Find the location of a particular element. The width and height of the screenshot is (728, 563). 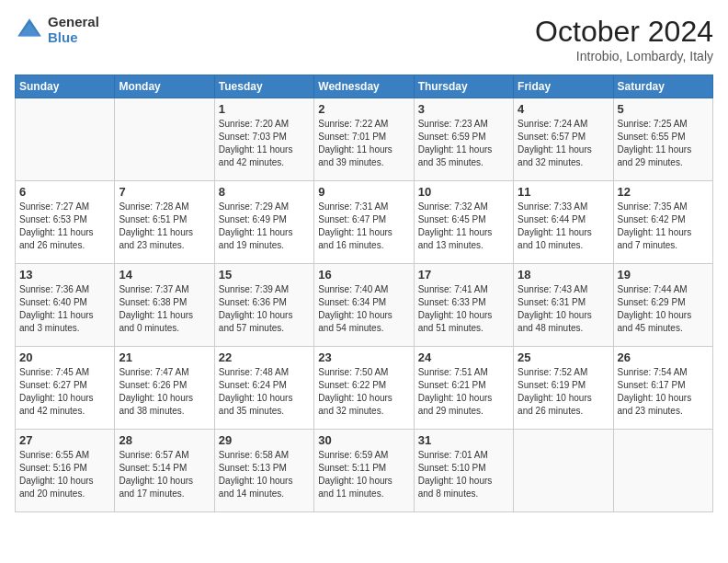

day-info: Sunrise: 7:51 AM Sunset: 6:21 PM Dayligh… is located at coordinates (463, 392).